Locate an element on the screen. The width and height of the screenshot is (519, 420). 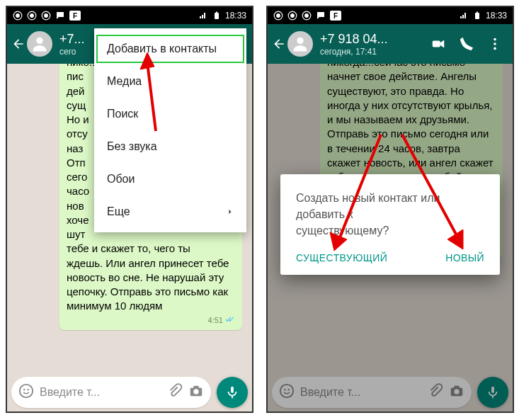
options-menu: Добавить в контакты Медиа Поиск Без звук… is located at coordinates (170, 130).